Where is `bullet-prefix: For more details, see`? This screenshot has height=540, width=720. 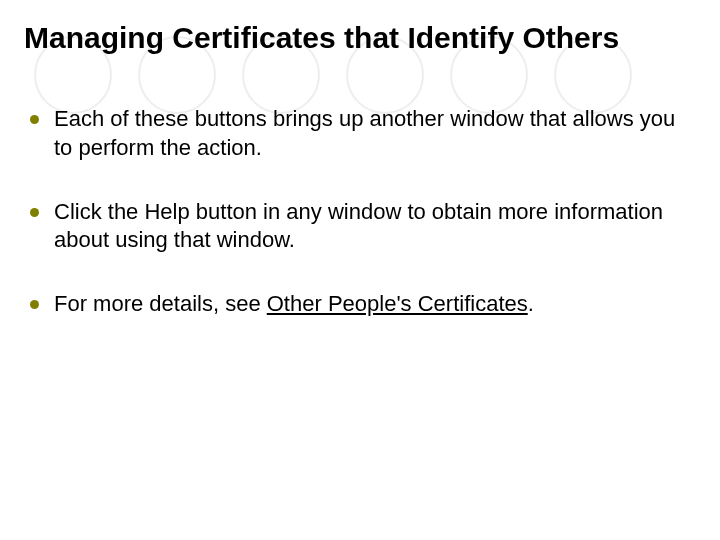 bullet-prefix: For more details, see is located at coordinates (160, 304).